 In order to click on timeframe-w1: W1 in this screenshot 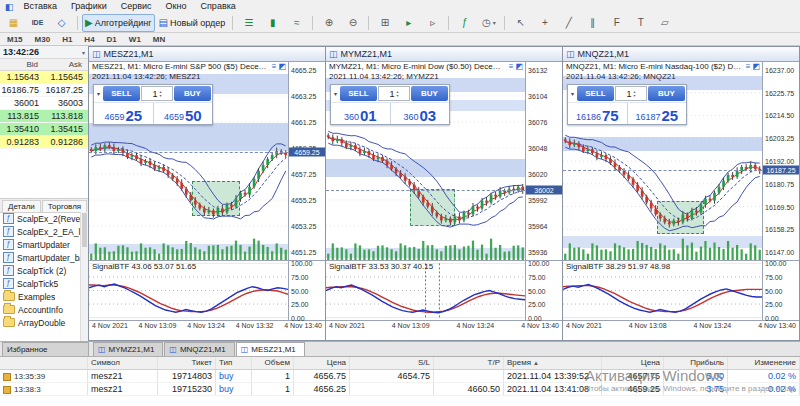, I will do `click(135, 40)`.